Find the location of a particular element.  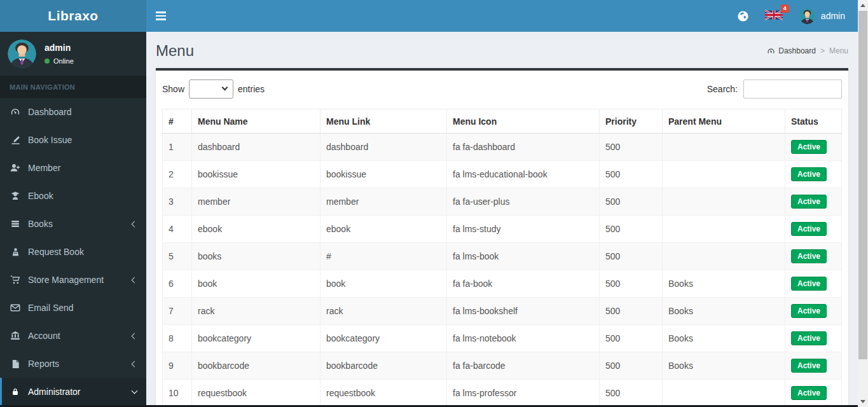

page-length-select is located at coordinates (211, 89).